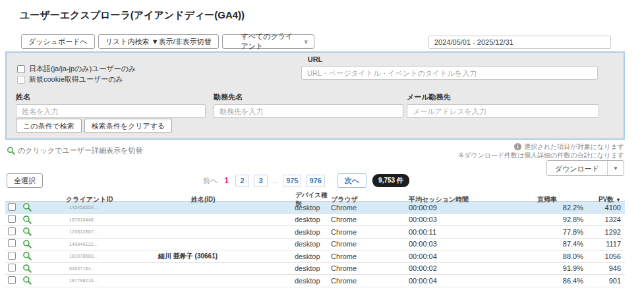 The height and width of the screenshot is (290, 644). What do you see at coordinates (98, 232) in the screenshot?
I see `client-id-cell: 120812867...` at bounding box center [98, 232].